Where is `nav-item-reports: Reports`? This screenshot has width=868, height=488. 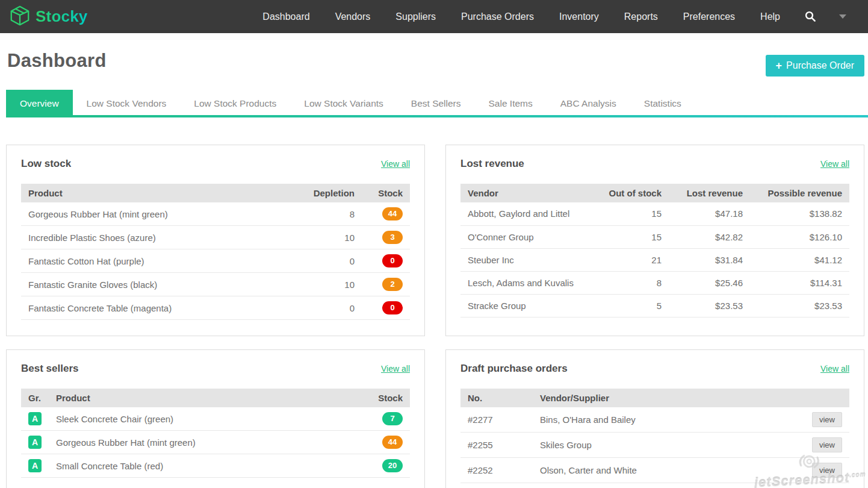
nav-item-reports: Reports is located at coordinates (641, 17).